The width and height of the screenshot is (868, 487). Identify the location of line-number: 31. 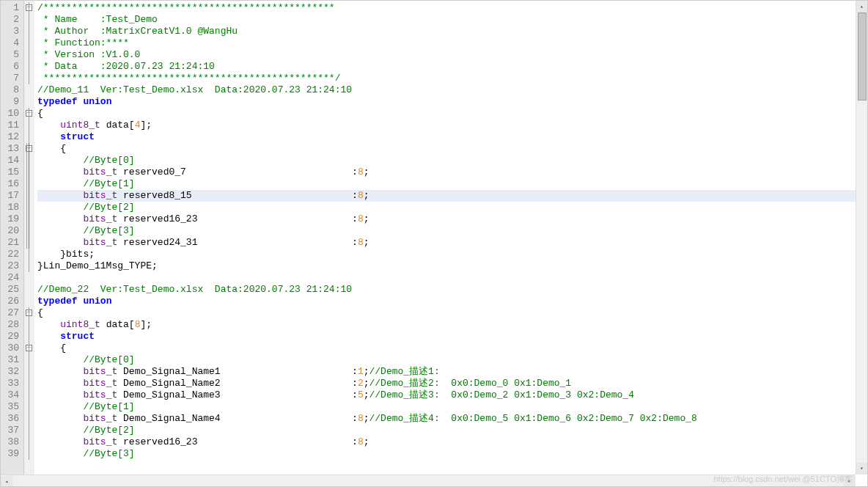
(12, 360).